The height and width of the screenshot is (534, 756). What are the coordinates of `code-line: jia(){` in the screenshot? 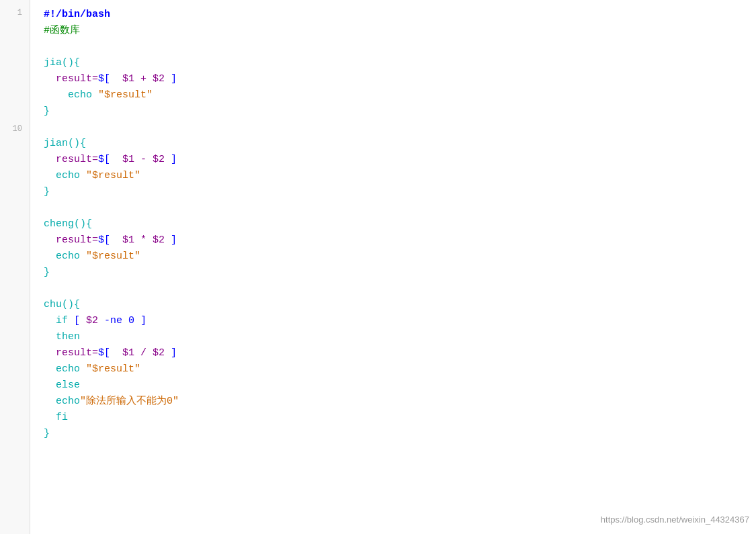 It's located at (393, 63).